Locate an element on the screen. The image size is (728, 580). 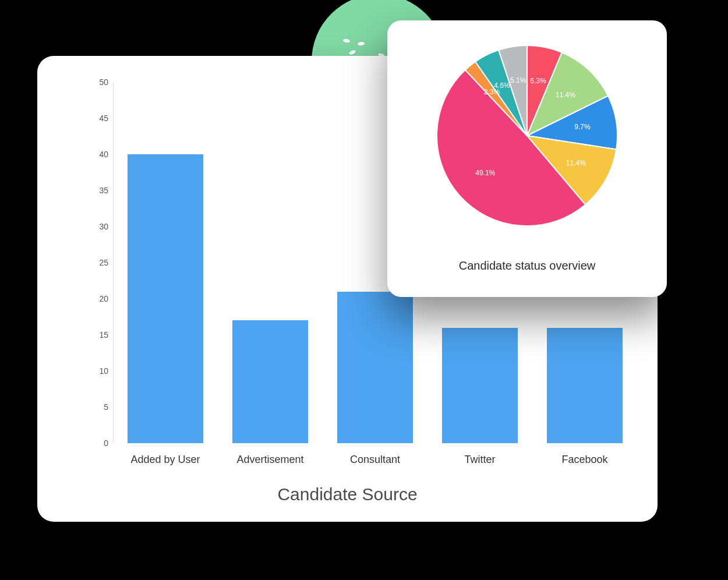
y-tick: 30 is located at coordinates (93, 227).